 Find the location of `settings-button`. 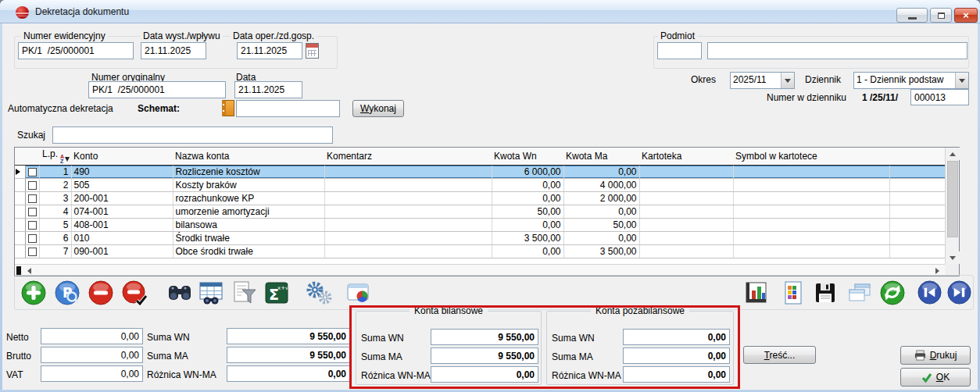

settings-button is located at coordinates (319, 293).